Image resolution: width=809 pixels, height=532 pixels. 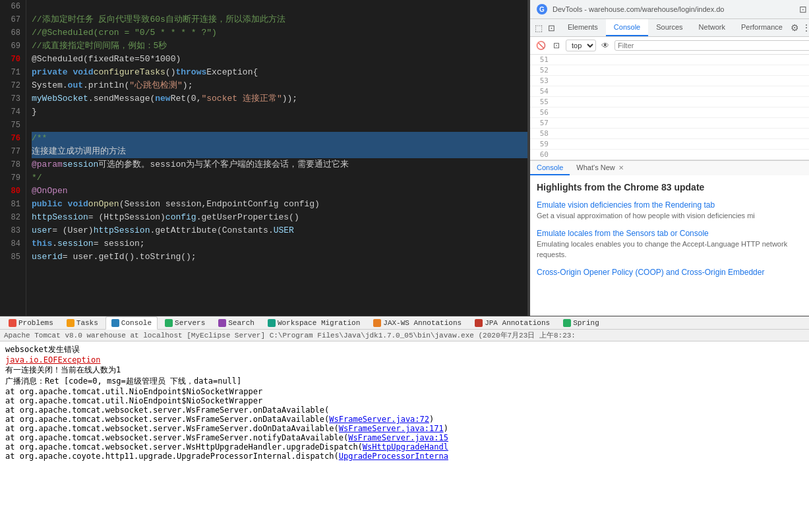 I want to click on line-number: 79, so click(x=13, y=178).